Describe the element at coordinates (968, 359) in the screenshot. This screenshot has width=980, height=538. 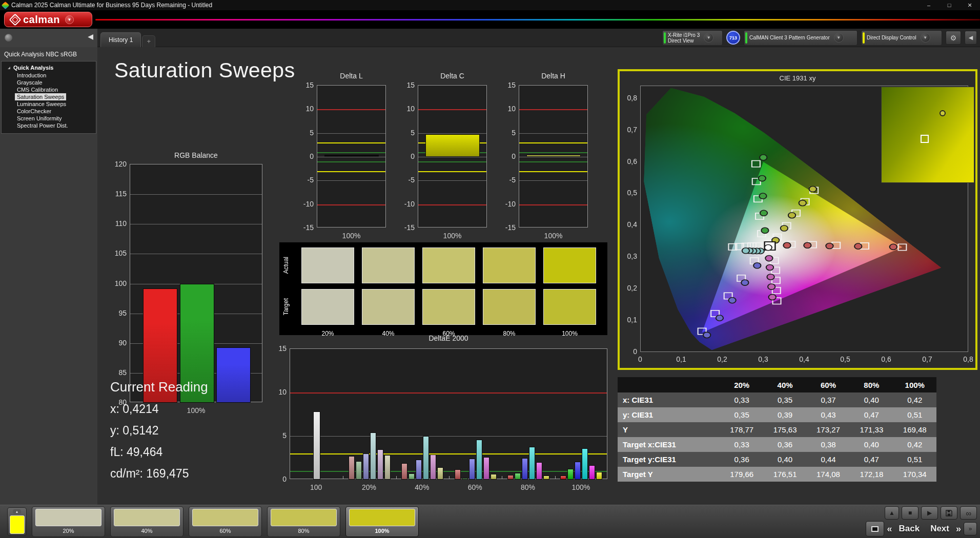
I see `cie-xtick: 0,8` at that location.